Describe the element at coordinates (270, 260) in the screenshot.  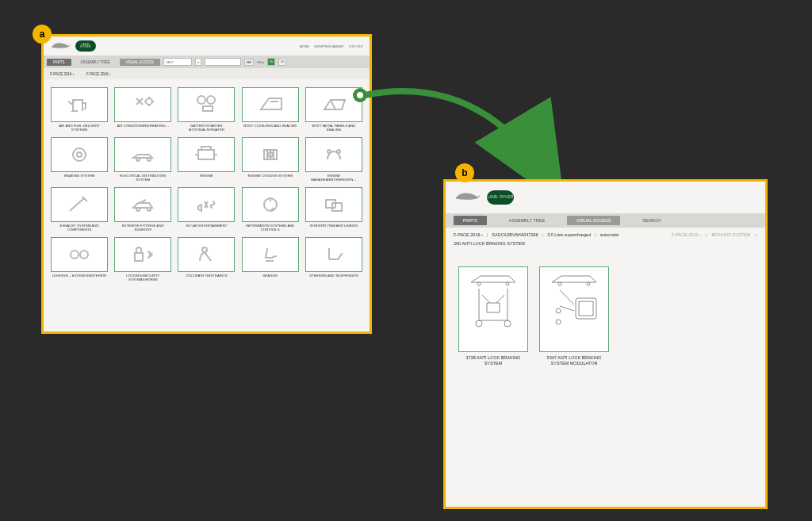
I see `category-tile: SEATING` at that location.